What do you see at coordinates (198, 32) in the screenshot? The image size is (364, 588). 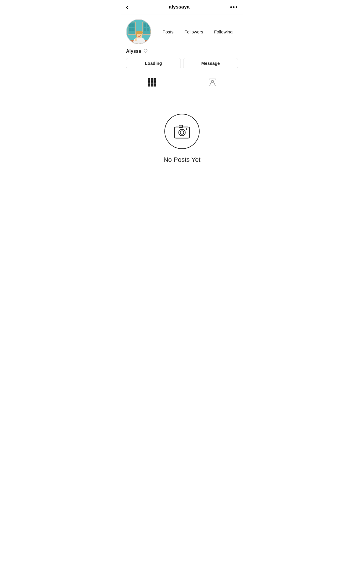 I see `stats-row: Posts Followers Following` at bounding box center [198, 32].